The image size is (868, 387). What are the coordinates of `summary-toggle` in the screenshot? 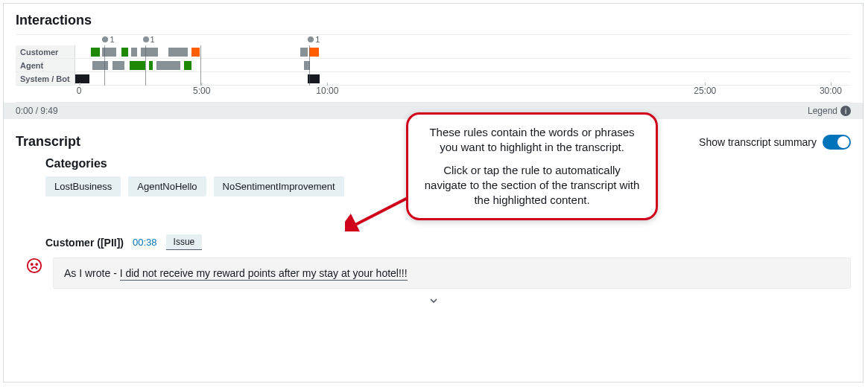 It's located at (837, 142).